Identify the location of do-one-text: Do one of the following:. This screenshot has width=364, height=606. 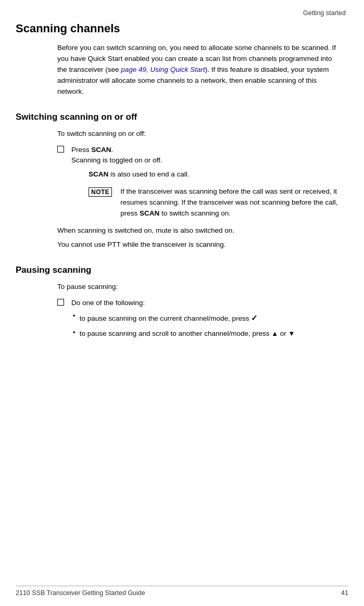
(108, 303).